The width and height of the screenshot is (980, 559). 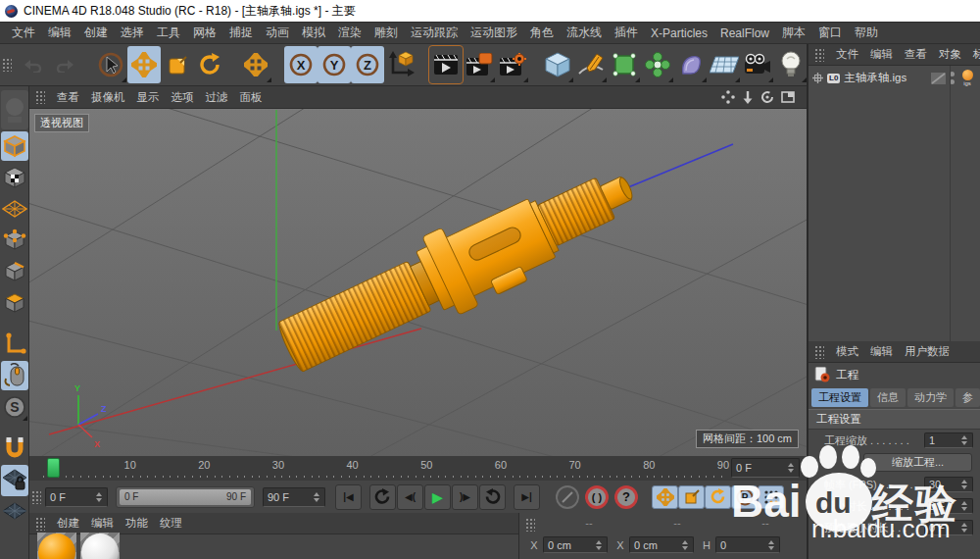 What do you see at coordinates (211, 65) in the screenshot?
I see `rotate-tool-button` at bounding box center [211, 65].